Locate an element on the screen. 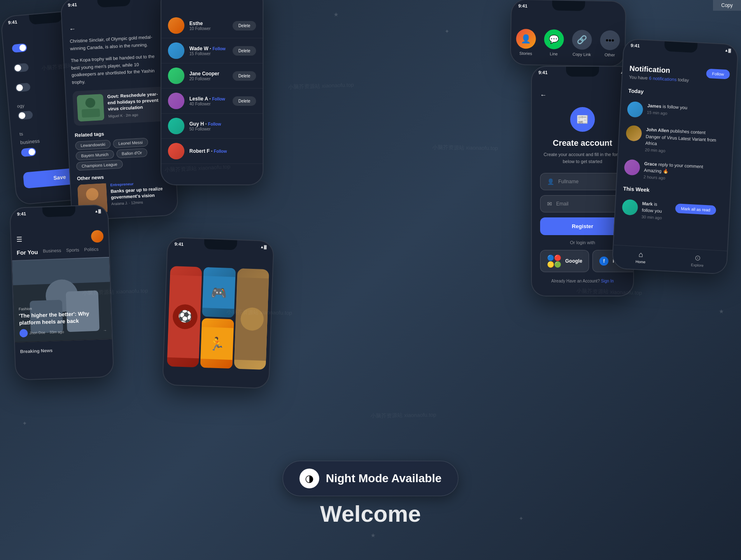 The height and width of the screenshot is (560, 741). notif-content-4: Mark is follow you 30 min ago is located at coordinates (653, 210).